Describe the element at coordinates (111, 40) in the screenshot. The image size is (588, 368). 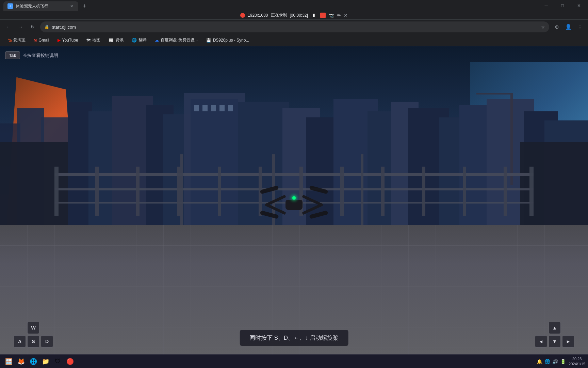
I see `news-favicon: 📰` at that location.